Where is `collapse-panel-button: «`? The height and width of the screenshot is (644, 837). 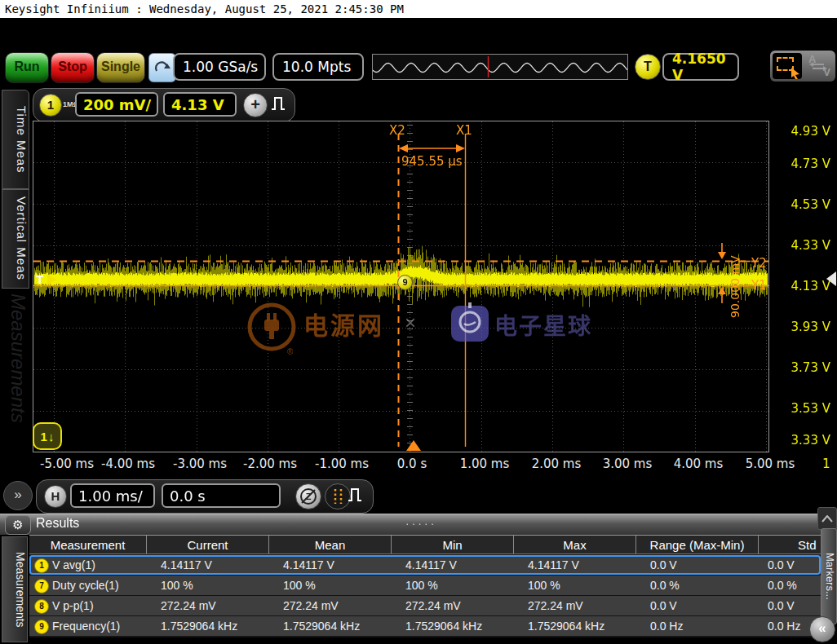 collapse-panel-button: « is located at coordinates (822, 629).